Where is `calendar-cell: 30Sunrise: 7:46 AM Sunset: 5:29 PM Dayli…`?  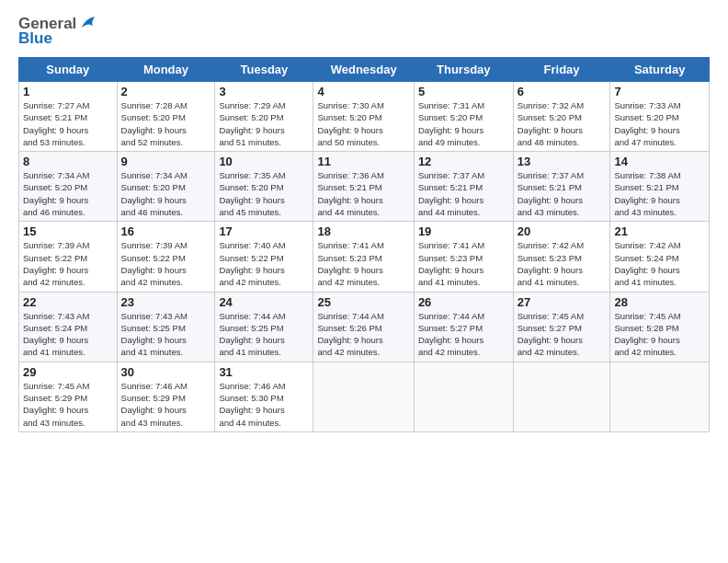
calendar-cell: 30Sunrise: 7:46 AM Sunset: 5:29 PM Dayli… is located at coordinates (165, 396).